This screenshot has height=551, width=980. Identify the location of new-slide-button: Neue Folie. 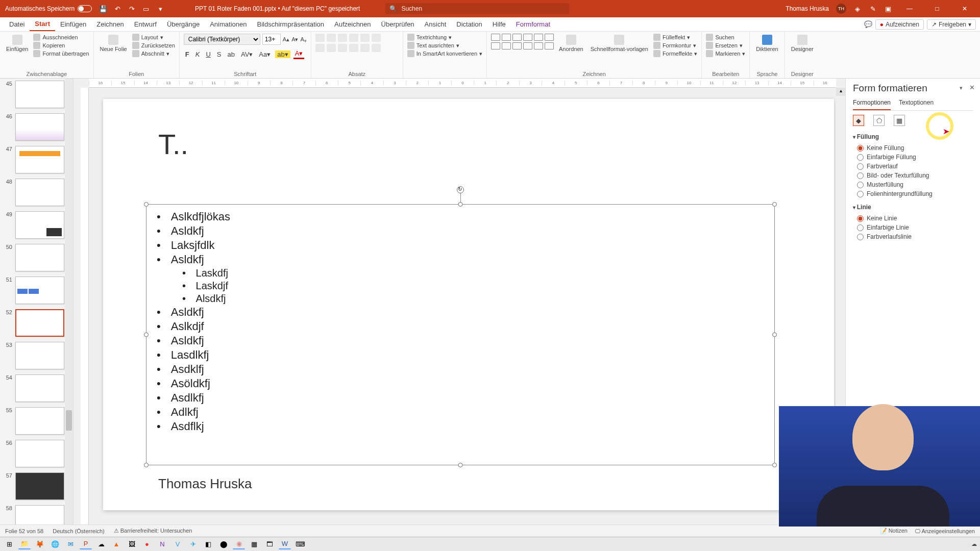
(113, 43).